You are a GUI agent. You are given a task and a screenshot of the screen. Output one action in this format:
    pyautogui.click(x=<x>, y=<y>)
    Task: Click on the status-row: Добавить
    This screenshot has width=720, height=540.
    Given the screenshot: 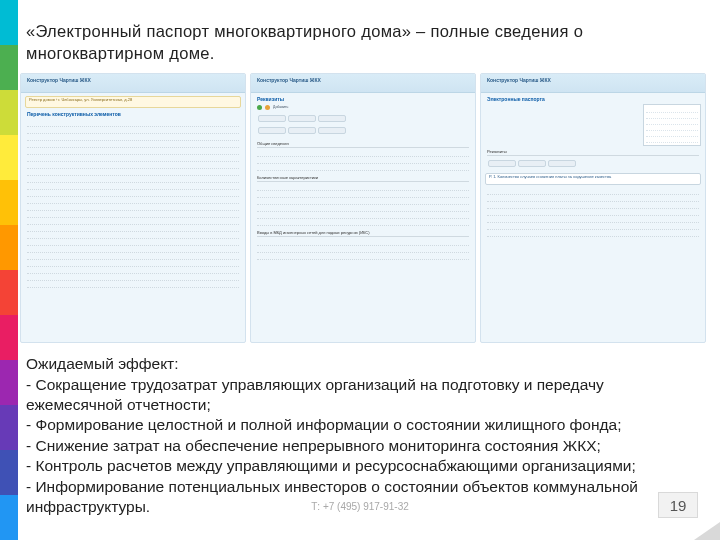 What is the action you would take?
    pyautogui.click(x=363, y=108)
    